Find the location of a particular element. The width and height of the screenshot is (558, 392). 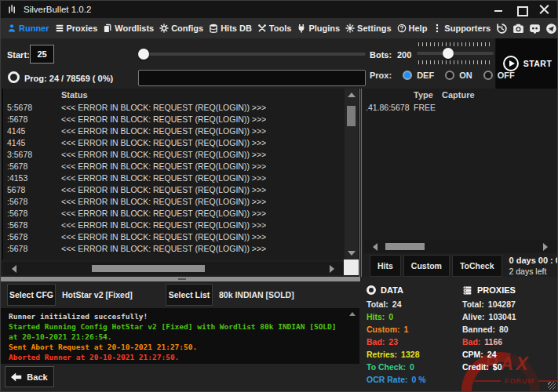

maximize-button is located at coordinates (521, 9).